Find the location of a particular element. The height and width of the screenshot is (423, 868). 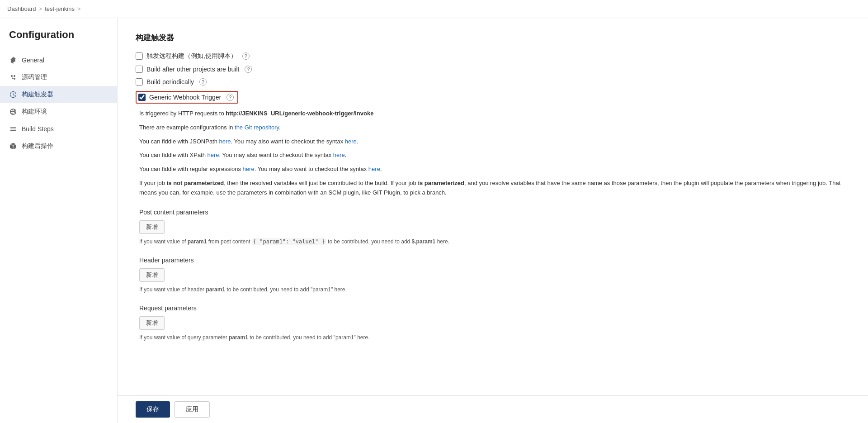

breadcrumb-project: test-jenkins is located at coordinates (60, 9).